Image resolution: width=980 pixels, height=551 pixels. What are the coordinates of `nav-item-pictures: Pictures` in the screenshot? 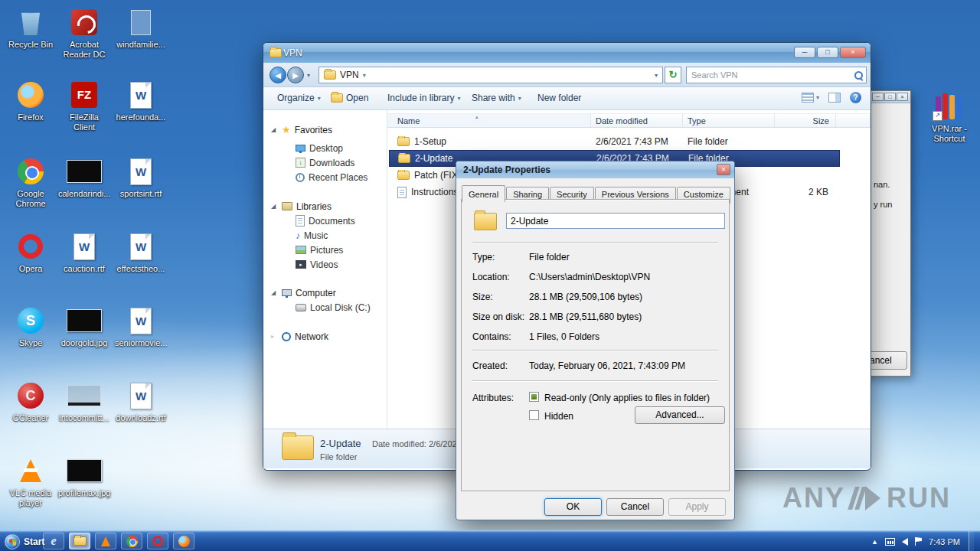 It's located at (325, 249).